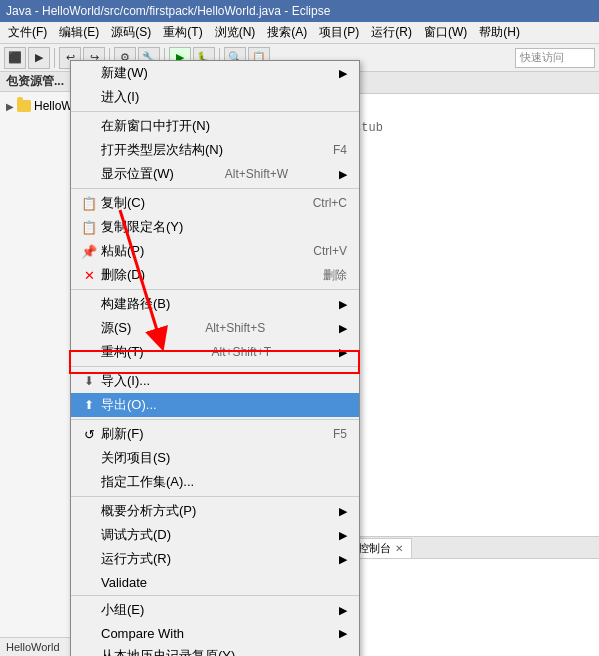  I want to click on ctx-validate: Validate, so click(215, 582).